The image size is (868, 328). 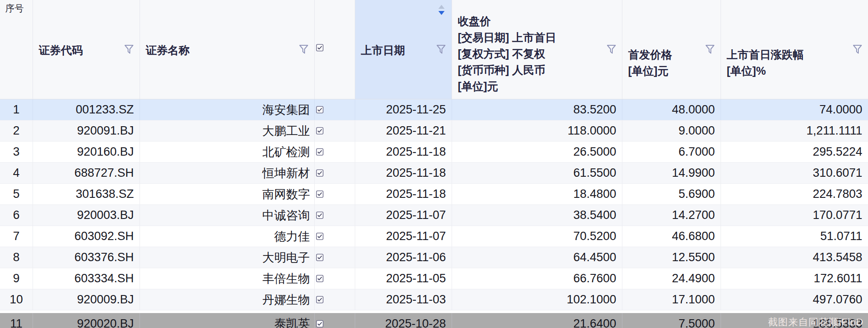 What do you see at coordinates (537, 173) in the screenshot?
I see `cell-close: 61.5500` at bounding box center [537, 173].